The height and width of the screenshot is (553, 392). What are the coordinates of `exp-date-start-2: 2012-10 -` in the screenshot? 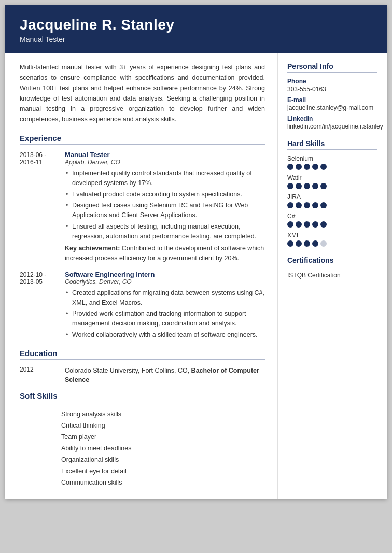 It's located at (33, 275).